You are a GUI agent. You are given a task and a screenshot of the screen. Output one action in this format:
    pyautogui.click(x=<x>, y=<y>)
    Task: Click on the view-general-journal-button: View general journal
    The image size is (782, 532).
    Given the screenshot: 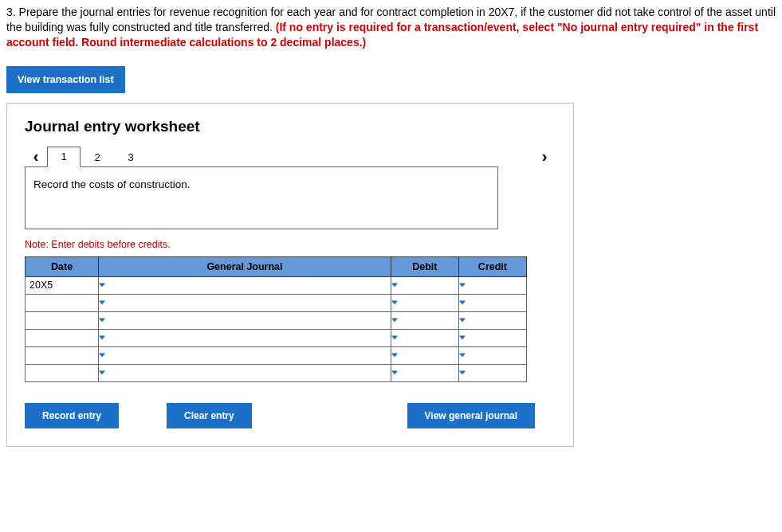 What is the action you would take?
    pyautogui.click(x=471, y=416)
    